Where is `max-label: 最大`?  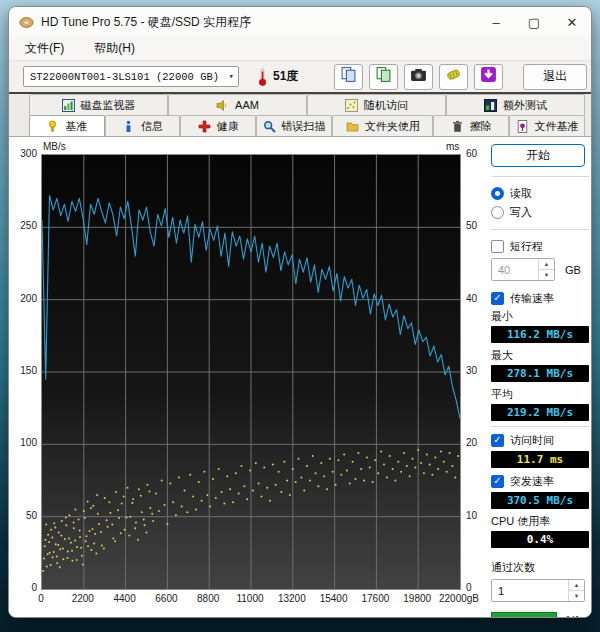
max-label: 最大 is located at coordinates (540, 356).